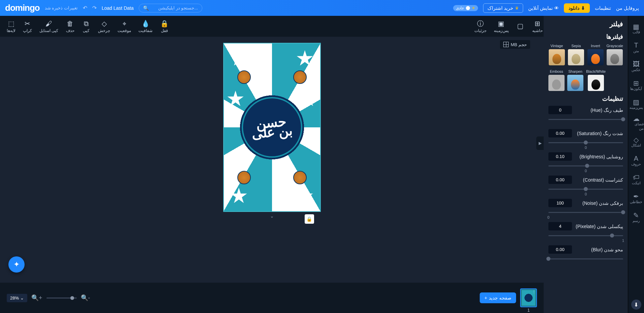 Image resolution: width=644 pixels, height=313 pixels. Describe the element at coordinates (636, 146) in the screenshot. I see `rail-label: اشکال` at that location.